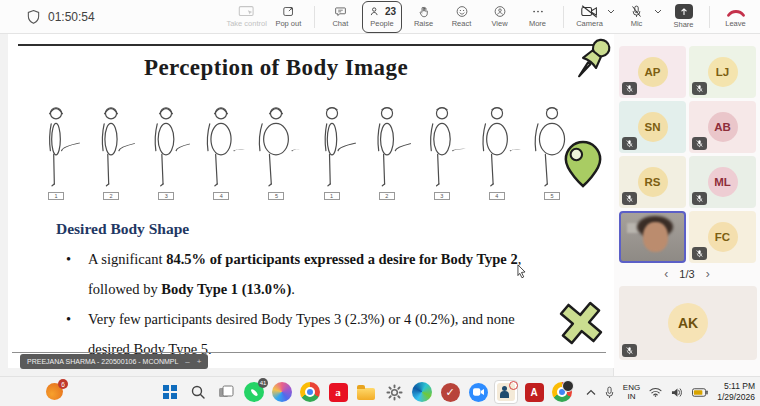  What do you see at coordinates (736, 17) in the screenshot?
I see `leave-button: Leave` at bounding box center [736, 17].